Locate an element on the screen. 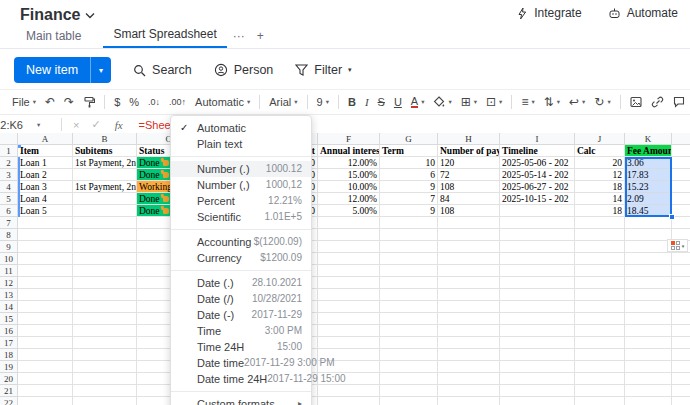  grid-cell-J8 is located at coordinates (600, 235).